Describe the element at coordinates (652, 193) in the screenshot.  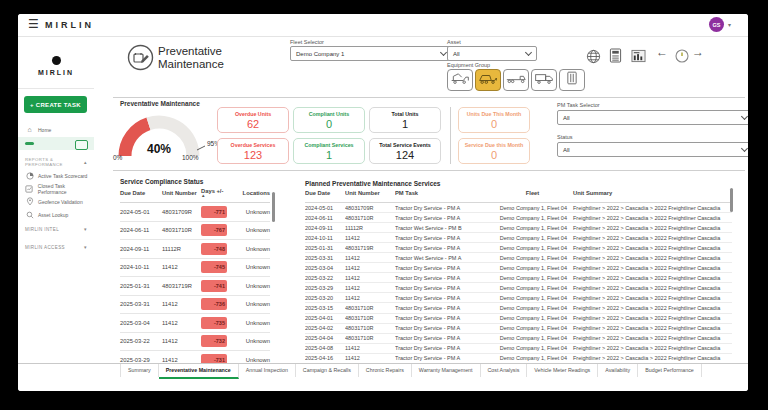
I see `column-header: Unit Summary` at that location.